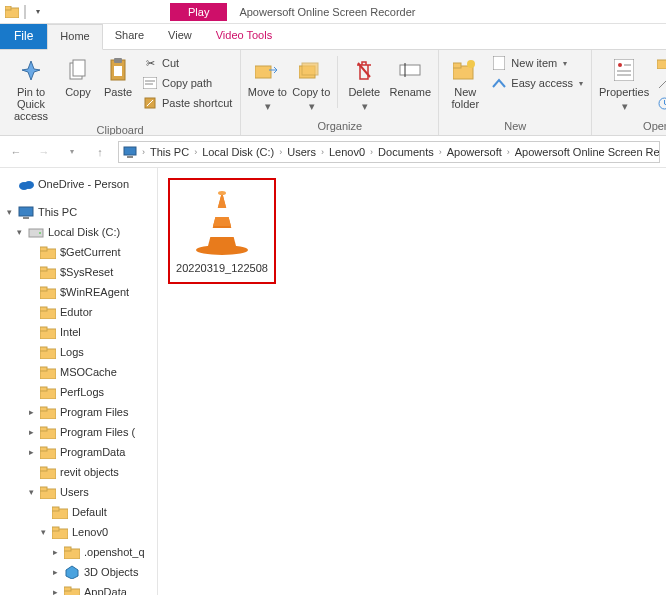 This screenshot has width=666, height=595. What do you see at coordinates (364, 82) in the screenshot?
I see `delete-button: Delete▾` at bounding box center [364, 82].